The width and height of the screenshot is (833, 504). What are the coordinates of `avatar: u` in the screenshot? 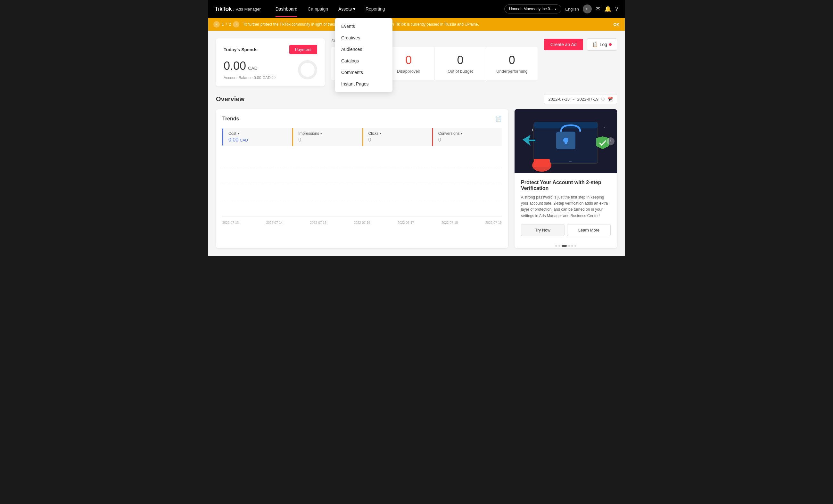 It's located at (587, 9).